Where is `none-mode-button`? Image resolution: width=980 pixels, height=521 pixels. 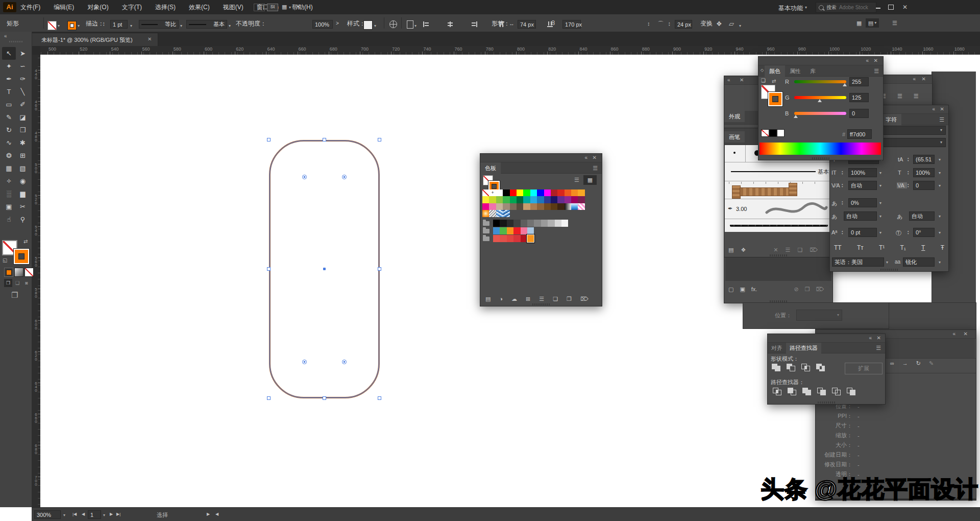 none-mode-button is located at coordinates (29, 272).